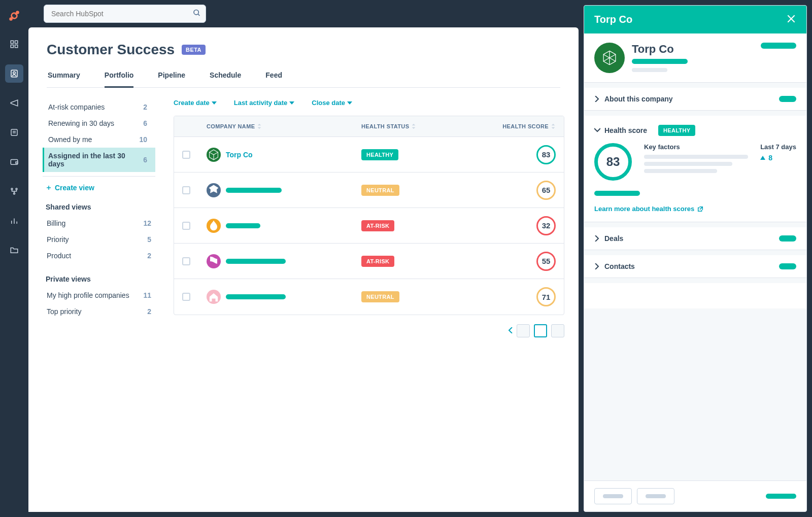  I want to click on nav-reports-icon, so click(14, 221).